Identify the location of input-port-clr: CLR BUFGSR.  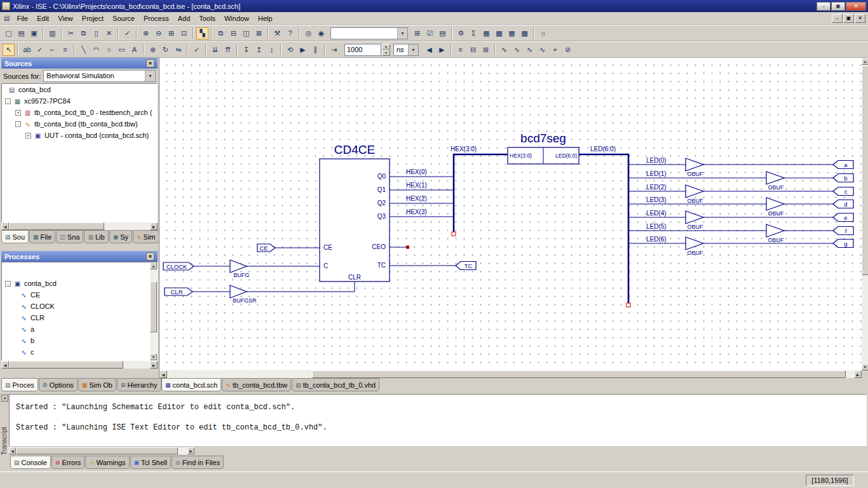
(259, 292).